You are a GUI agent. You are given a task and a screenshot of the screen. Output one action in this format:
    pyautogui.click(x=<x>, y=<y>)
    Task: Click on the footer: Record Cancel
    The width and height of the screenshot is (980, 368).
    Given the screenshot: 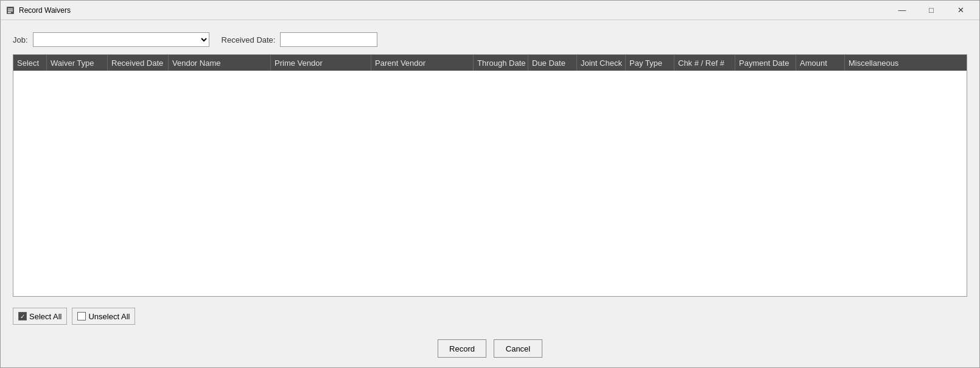 What is the action you would take?
    pyautogui.click(x=490, y=351)
    